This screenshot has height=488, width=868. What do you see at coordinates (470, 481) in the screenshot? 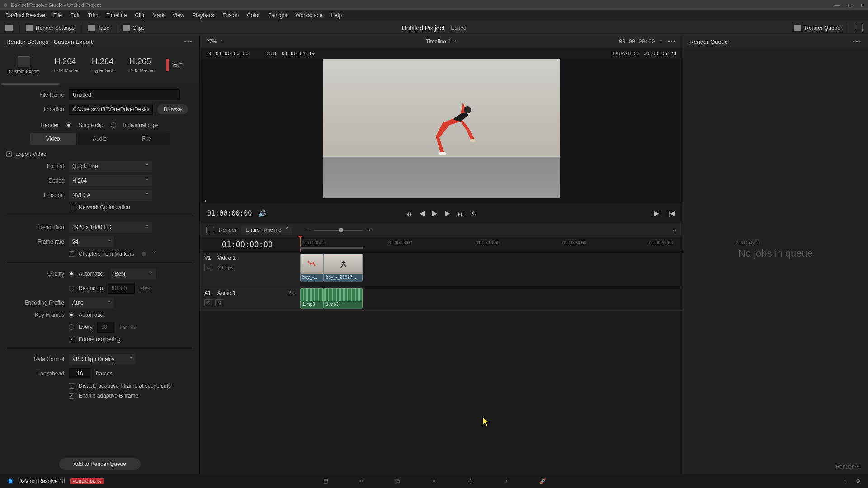
I see `color-page-icon: ◌` at bounding box center [470, 481].